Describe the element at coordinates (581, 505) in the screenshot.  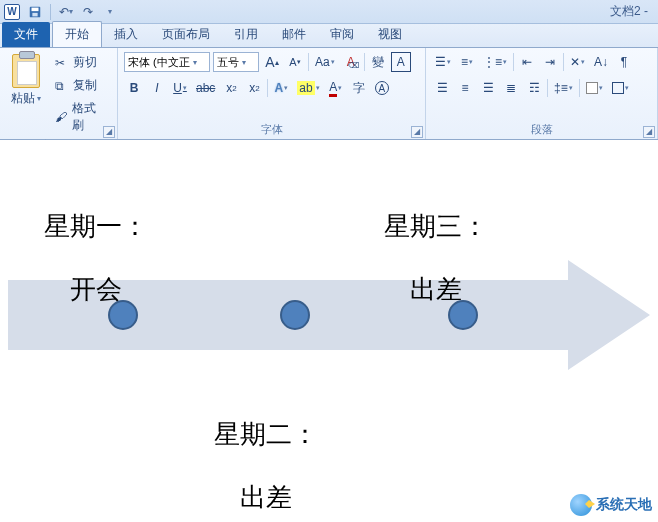
I see `globe-icon` at that location.